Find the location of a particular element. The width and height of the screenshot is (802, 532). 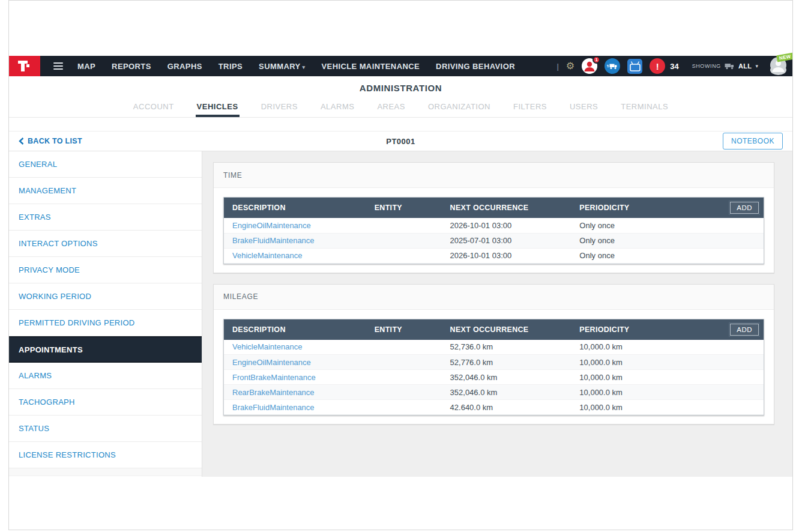

vehicle-id: PT0001 is located at coordinates (401, 142).